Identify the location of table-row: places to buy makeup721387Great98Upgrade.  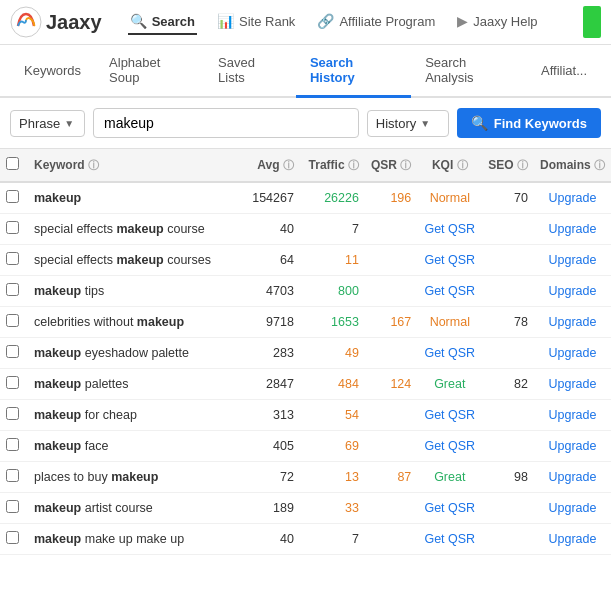
(306, 478).